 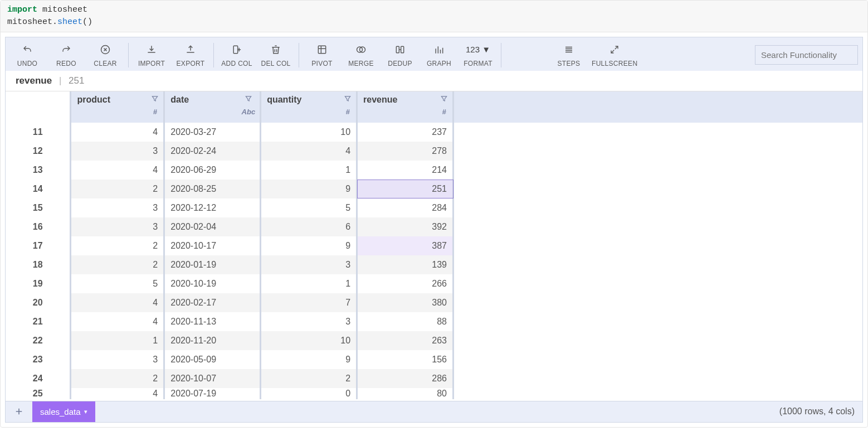 I want to click on cell: 286, so click(x=406, y=379).